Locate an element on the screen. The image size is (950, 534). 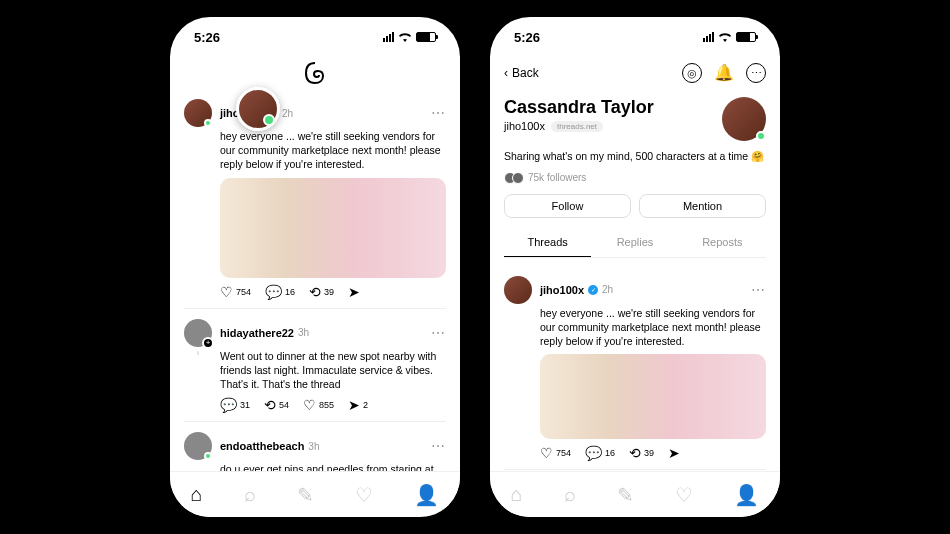
username: jiho100x is located at coordinates (562, 290).